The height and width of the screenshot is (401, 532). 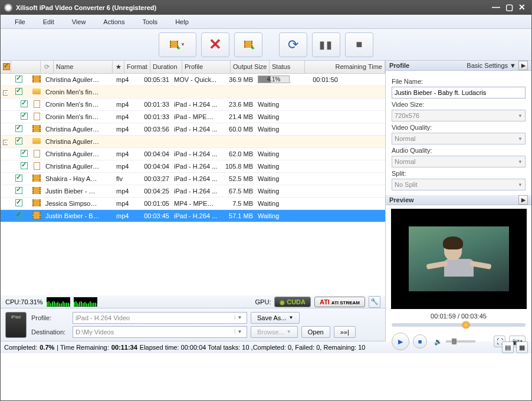 What do you see at coordinates (193, 216) in the screenshot?
I see `file-row: Justin Bieber - Ba...mp400:03:45iPad - H…` at bounding box center [193, 216].